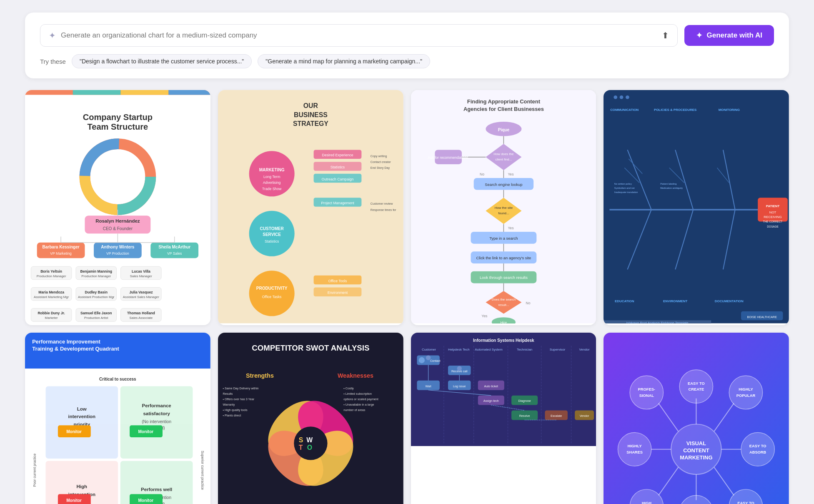  I want to click on svg-text: Marketer, so click(52, 318).